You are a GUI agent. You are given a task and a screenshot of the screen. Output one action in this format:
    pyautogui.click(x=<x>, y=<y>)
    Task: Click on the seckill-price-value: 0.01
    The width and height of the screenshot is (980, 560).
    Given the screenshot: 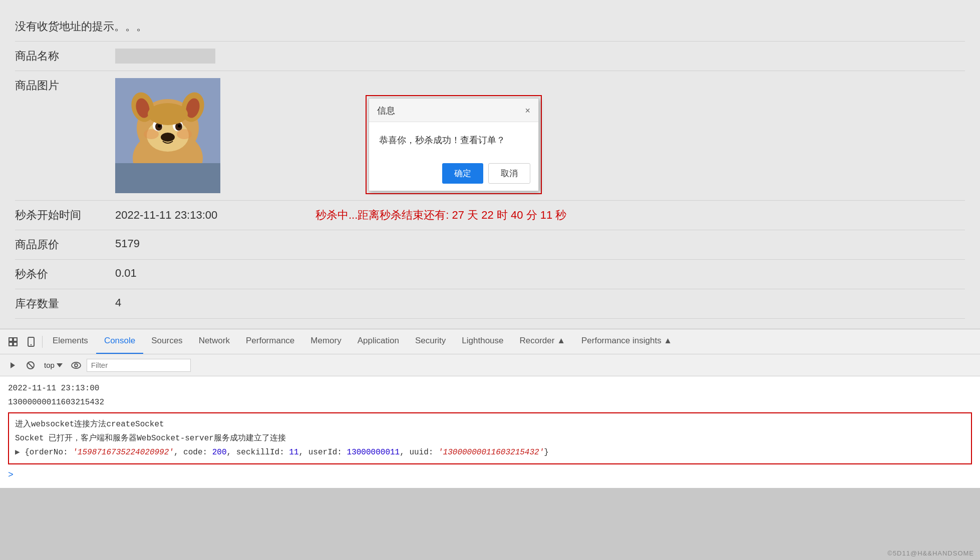 What is the action you would take?
    pyautogui.click(x=540, y=273)
    